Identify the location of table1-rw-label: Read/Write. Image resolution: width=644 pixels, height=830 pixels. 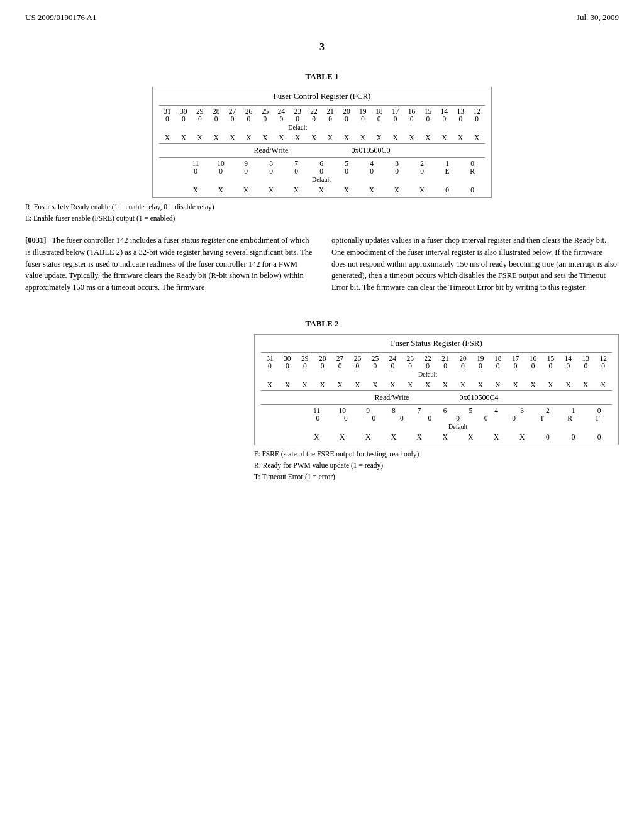
(272, 151).